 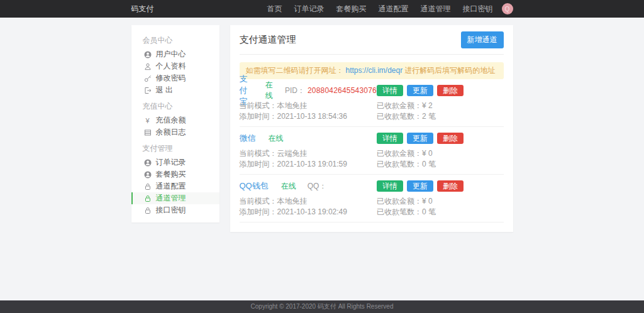 What do you see at coordinates (171, 186) in the screenshot?
I see `sidebar-item-label: 通道配置` at bounding box center [171, 186].